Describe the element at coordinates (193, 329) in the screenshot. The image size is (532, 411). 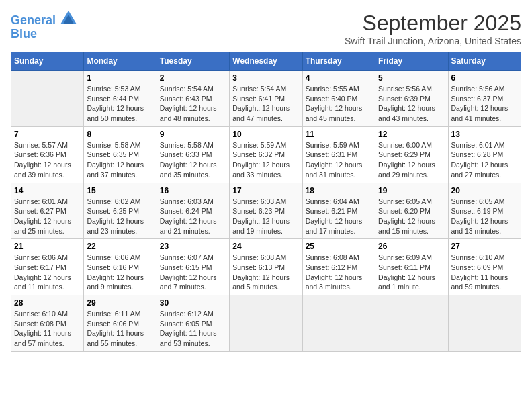
I see `day-info: Sunrise: 6:12 AM Sunset: 6:05 PM Dayligh…` at that location.